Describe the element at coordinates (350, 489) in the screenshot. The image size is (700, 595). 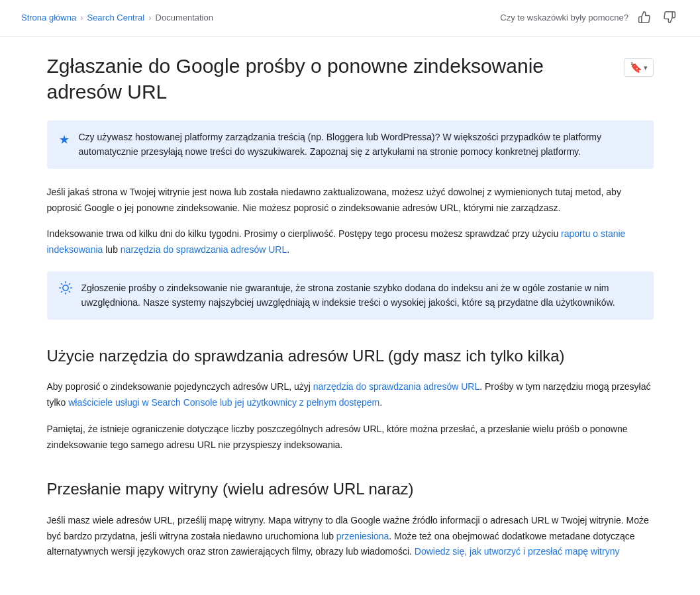
I see `section-title-2: Przesłanie mapy witryny (wielu adresów U…` at that location.